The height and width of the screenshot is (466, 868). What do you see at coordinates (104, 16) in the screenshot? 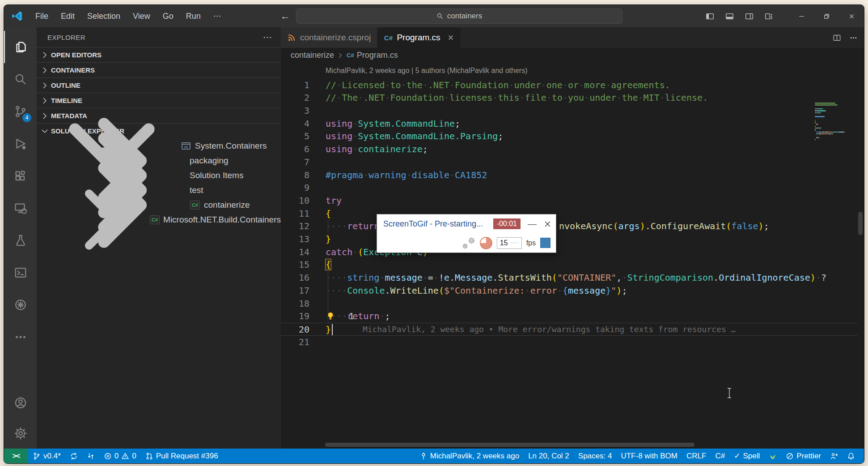
I see `menu-selection: Selection` at bounding box center [104, 16].